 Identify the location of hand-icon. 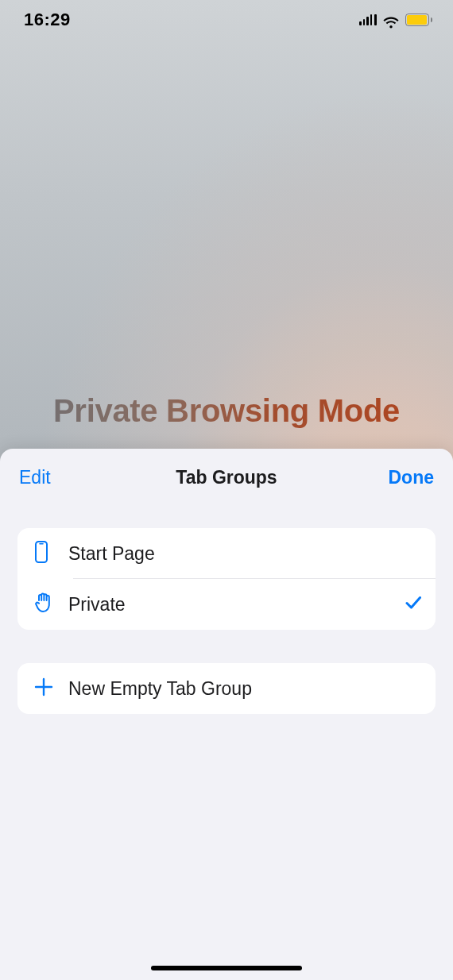
(44, 604).